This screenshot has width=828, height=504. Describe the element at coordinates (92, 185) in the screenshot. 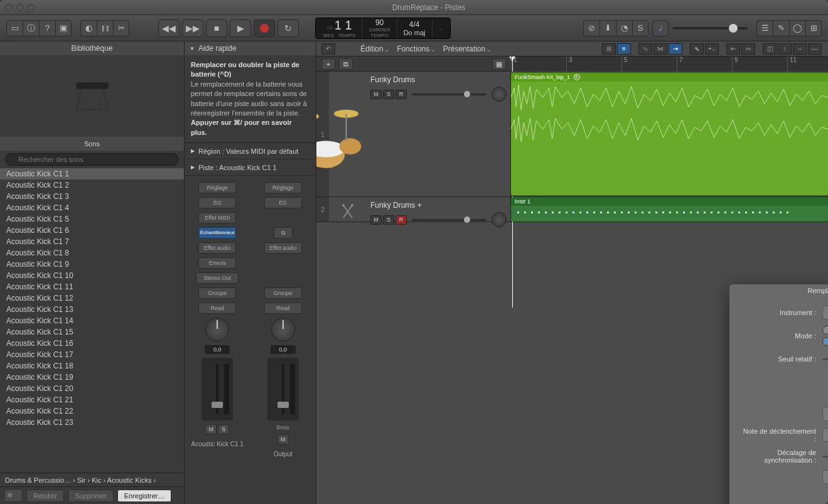

I see `library-item: Acoustic Kick C1 2` at that location.